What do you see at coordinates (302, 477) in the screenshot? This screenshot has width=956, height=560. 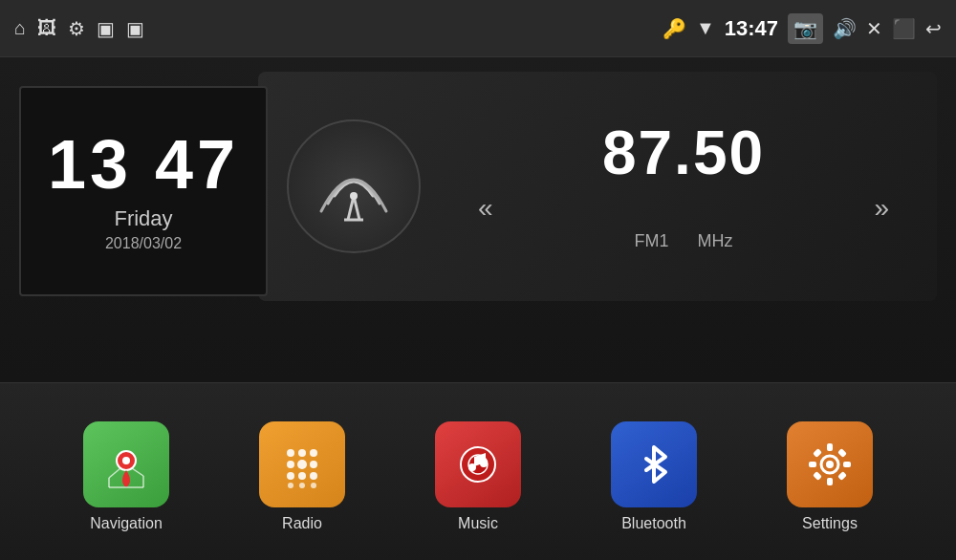 I see `app-radio: Radio` at bounding box center [302, 477].